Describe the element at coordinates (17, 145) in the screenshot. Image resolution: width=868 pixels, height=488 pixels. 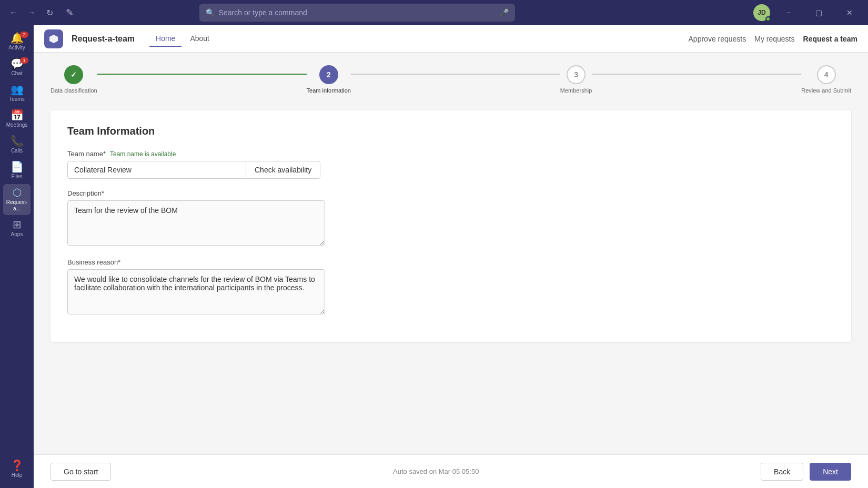
I see `sidebar-item-calls: 📞 Calls` at that location.